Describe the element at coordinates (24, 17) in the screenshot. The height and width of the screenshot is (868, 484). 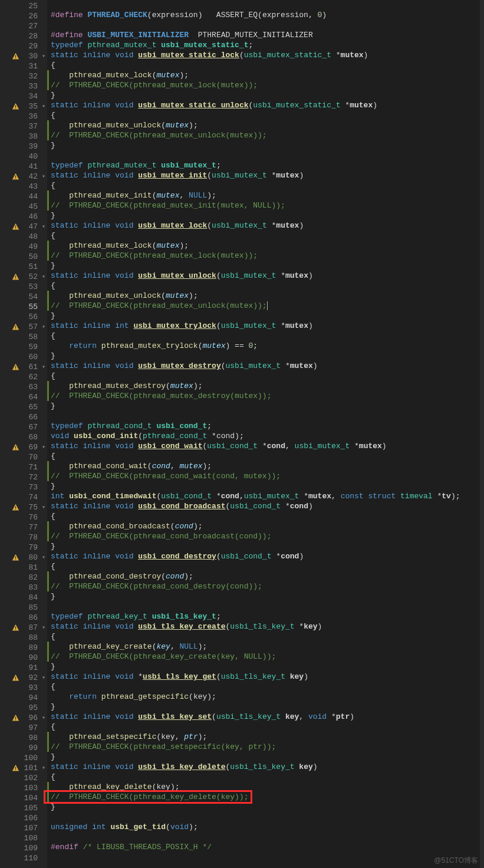
I see `gutter-row: 26` at that location.